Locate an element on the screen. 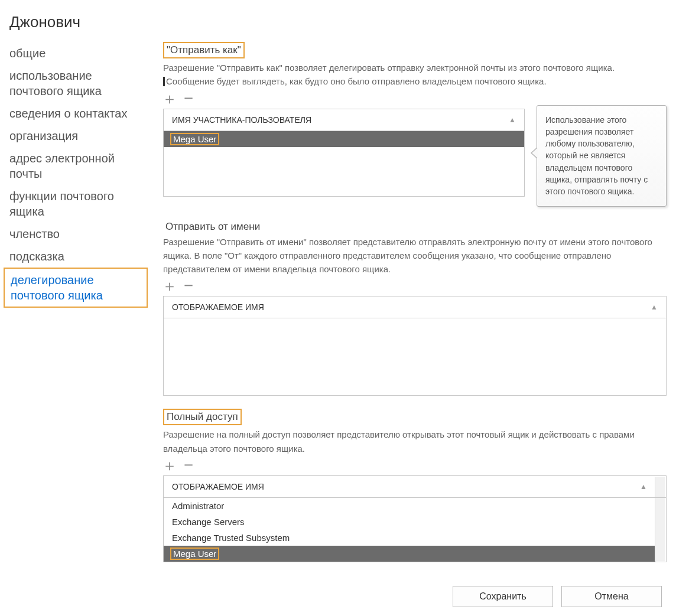 Image resolution: width=676 pixels, height=616 pixels. list-item: Exchange Trusted Subsystem is located at coordinates (410, 537).